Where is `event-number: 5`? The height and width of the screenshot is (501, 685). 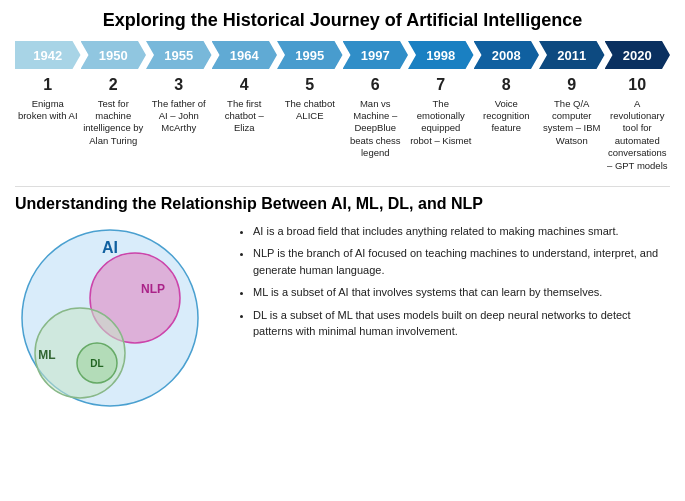 event-number: 5 is located at coordinates (310, 86).